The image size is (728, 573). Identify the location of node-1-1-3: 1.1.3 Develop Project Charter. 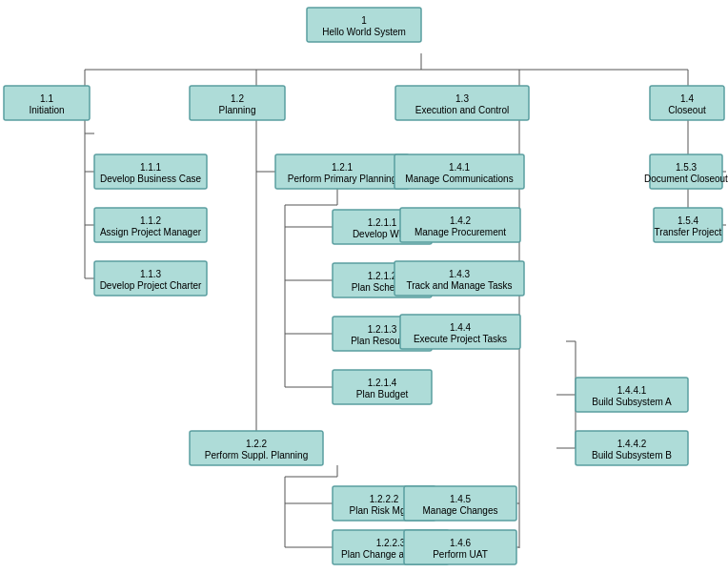
(151, 278).